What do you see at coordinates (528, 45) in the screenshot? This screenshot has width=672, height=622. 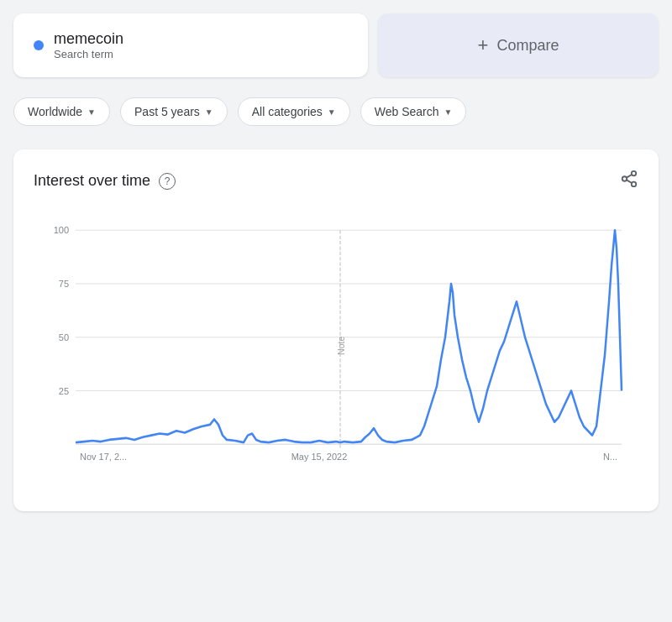 I see `compare-label: Compare` at bounding box center [528, 45].